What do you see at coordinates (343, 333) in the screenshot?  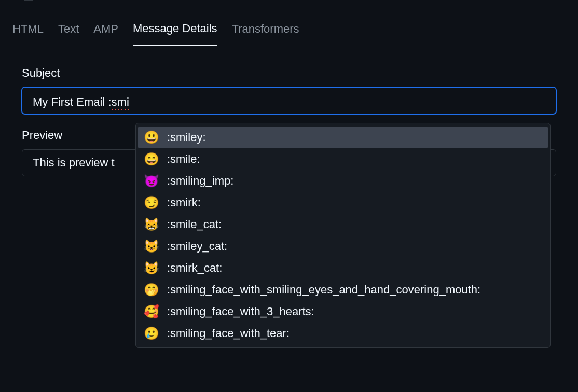 I see `emoji-suggestion-item: 🥲 :smiling_face_with_tear:` at bounding box center [343, 333].